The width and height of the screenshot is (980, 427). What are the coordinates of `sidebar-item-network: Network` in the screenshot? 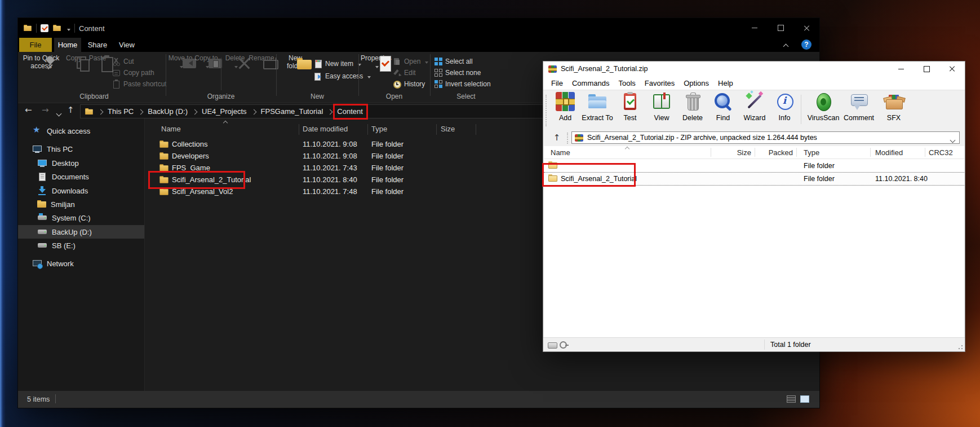 It's located at (81, 263).